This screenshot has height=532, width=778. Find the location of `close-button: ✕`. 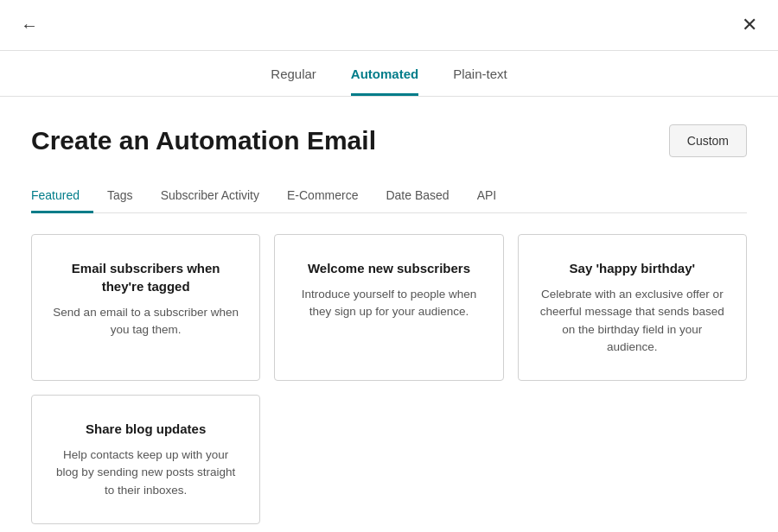

close-button: ✕ is located at coordinates (749, 25).